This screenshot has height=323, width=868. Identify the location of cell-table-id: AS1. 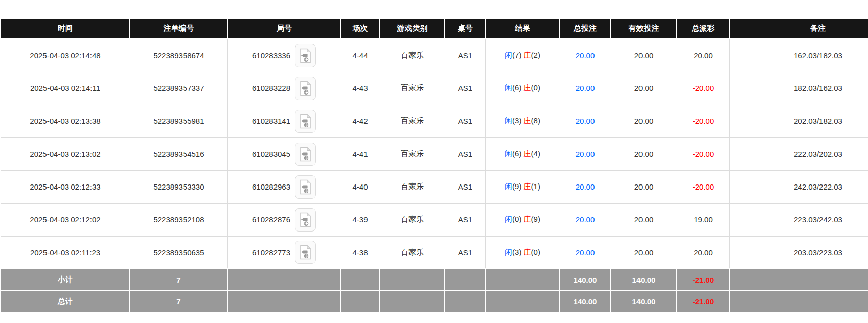
(465, 219).